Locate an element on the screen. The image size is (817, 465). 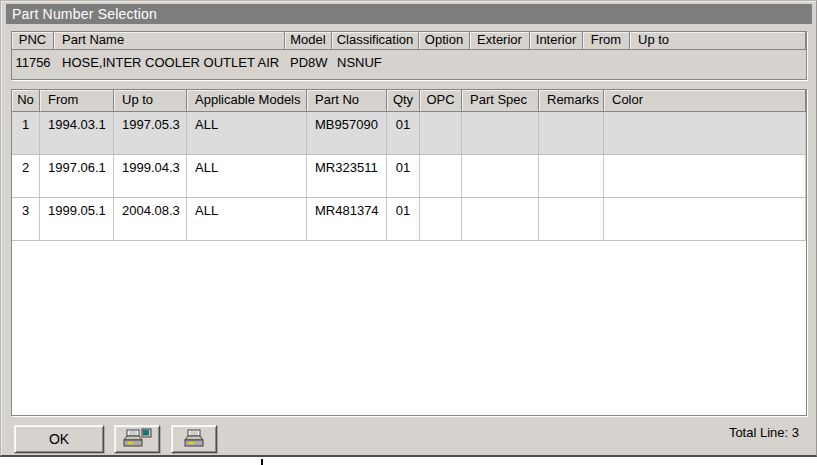
col-header-up-to: Up to is located at coordinates (150, 101).